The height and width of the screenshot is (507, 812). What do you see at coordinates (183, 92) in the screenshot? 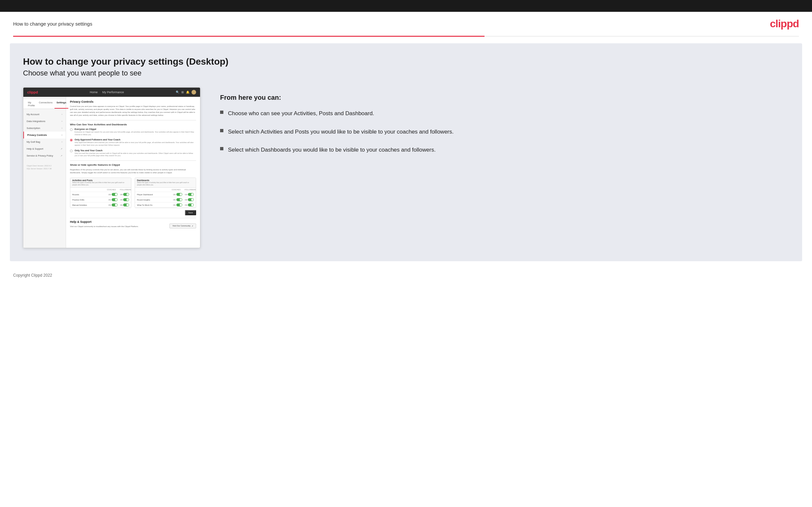
I see `grid-icon: ⊞` at bounding box center [183, 92].